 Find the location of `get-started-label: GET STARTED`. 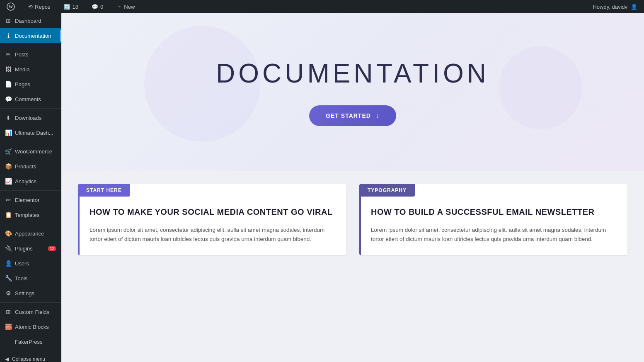

get-started-label: GET STARTED is located at coordinates (348, 116).